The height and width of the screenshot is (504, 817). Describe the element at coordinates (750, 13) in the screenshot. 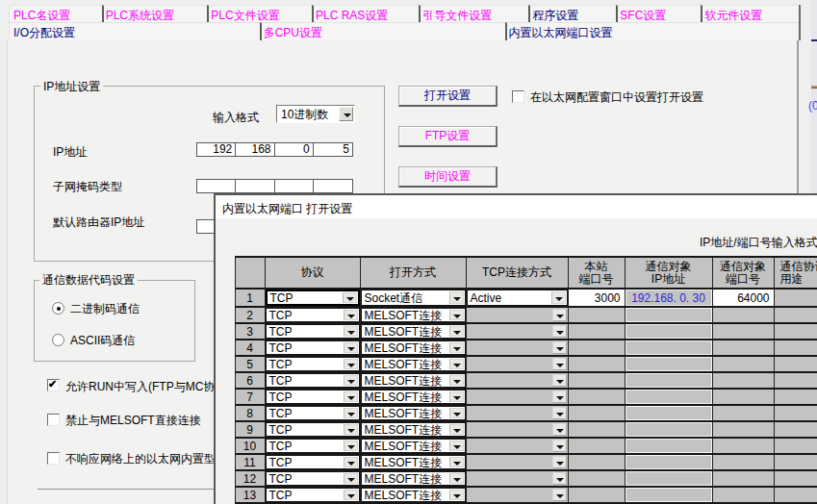

I see `tab-r1-8: 软元件设置` at that location.